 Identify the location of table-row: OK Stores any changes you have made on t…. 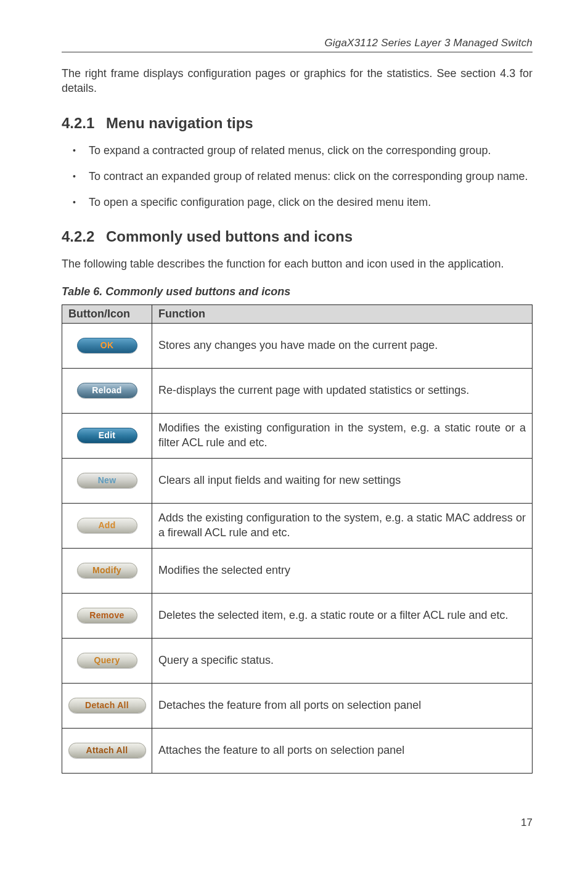
(297, 345).